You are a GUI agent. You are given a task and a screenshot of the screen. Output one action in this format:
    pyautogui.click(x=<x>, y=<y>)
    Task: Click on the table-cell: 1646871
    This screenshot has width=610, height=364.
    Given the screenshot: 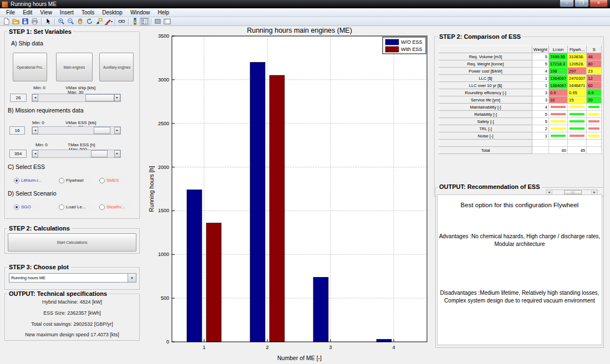 What is the action you would take?
    pyautogui.click(x=577, y=85)
    